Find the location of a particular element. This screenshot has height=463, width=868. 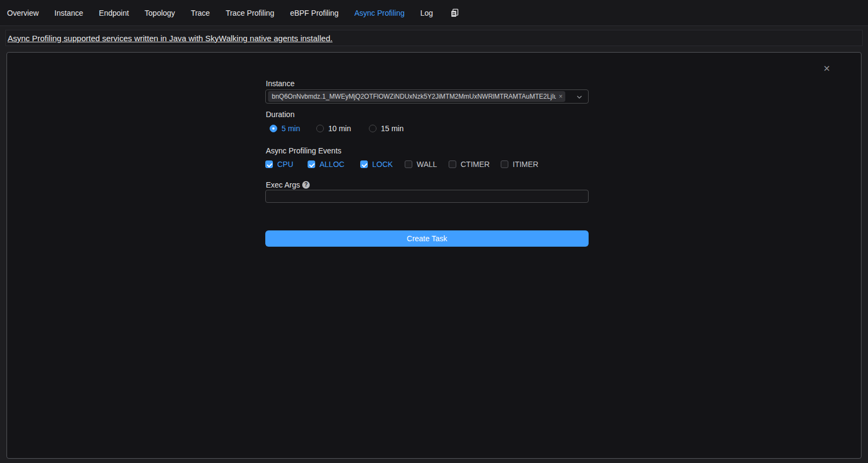

exec-args-input is located at coordinates (427, 196).